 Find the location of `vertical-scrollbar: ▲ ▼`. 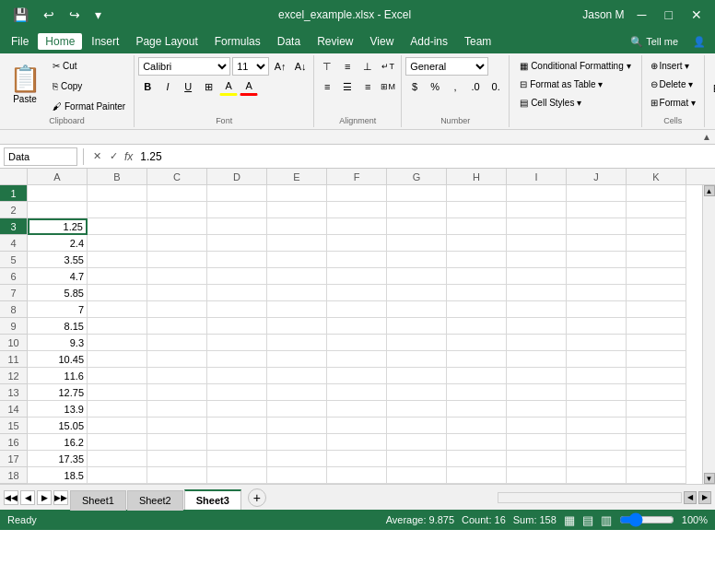

vertical-scrollbar: ▲ ▼ is located at coordinates (709, 335).